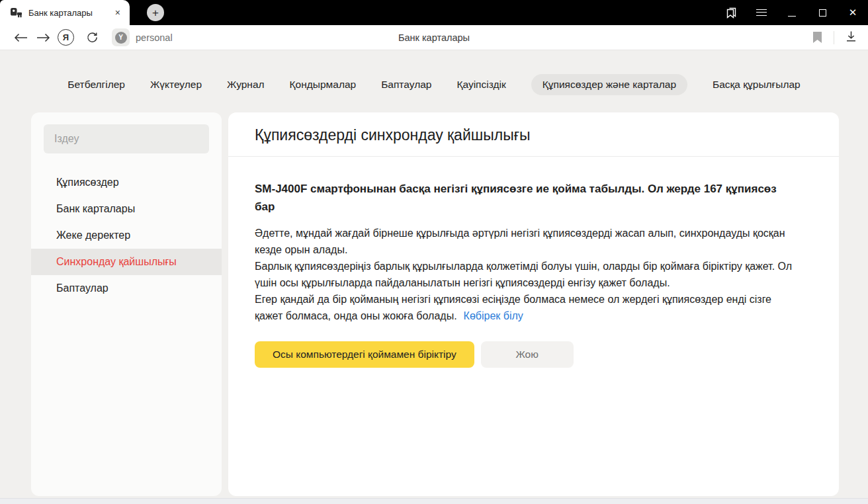 This screenshot has width=868, height=504. Describe the element at coordinates (434, 38) in the screenshot. I see `browser-toolbar: Я Y personal Банк карталары` at that location.